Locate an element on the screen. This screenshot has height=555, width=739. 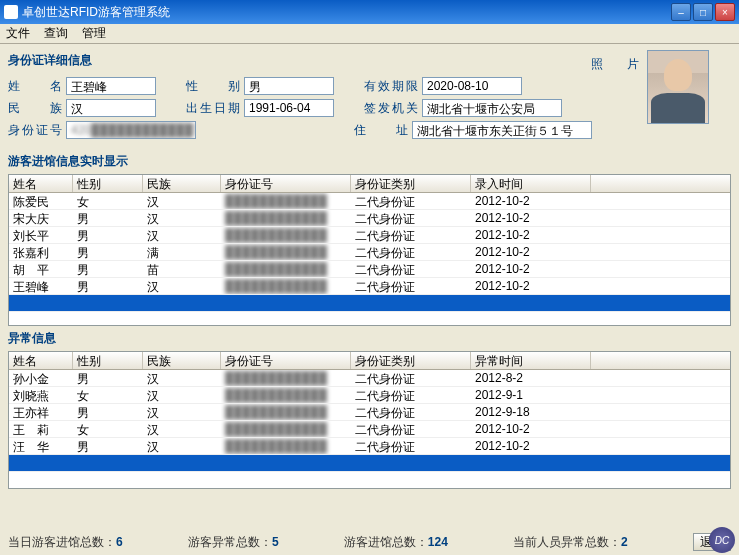
maximize-button: □ is located at coordinates (703, 12).